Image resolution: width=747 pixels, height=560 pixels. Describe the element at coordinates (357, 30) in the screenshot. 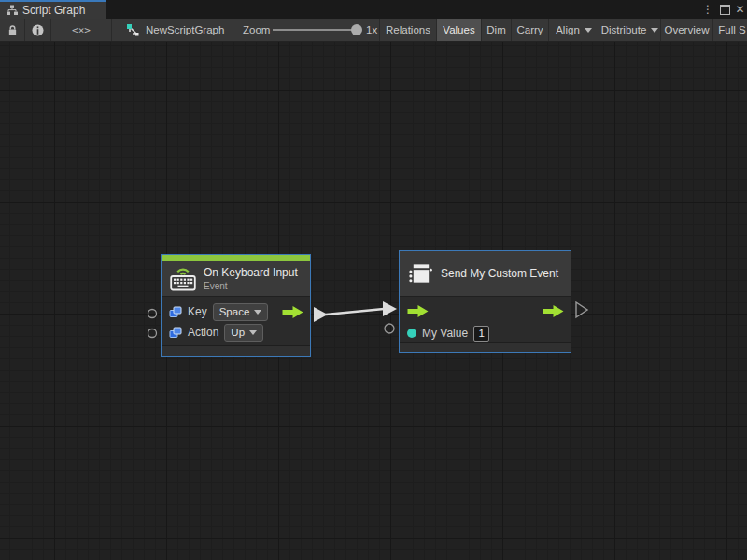

I see `zoom-slider-handle` at that location.